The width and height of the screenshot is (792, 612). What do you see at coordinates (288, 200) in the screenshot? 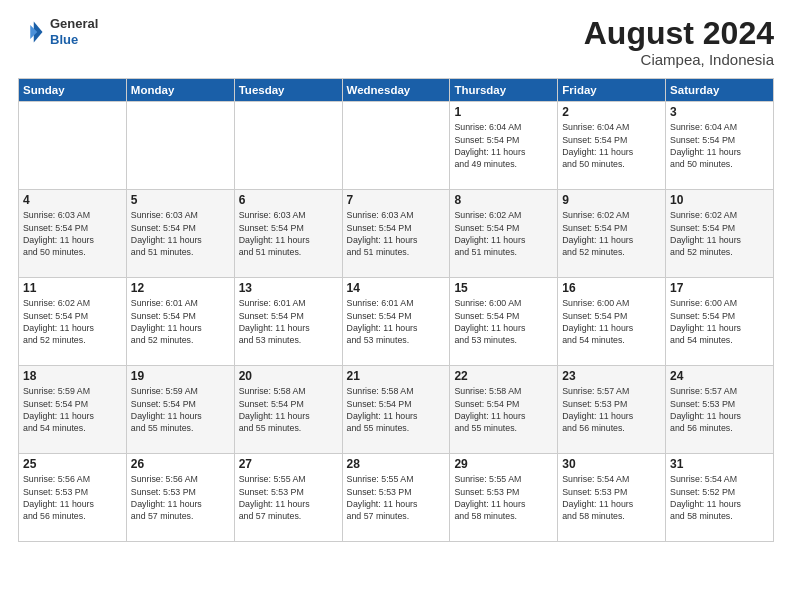
I see `day-number: 6` at bounding box center [288, 200].